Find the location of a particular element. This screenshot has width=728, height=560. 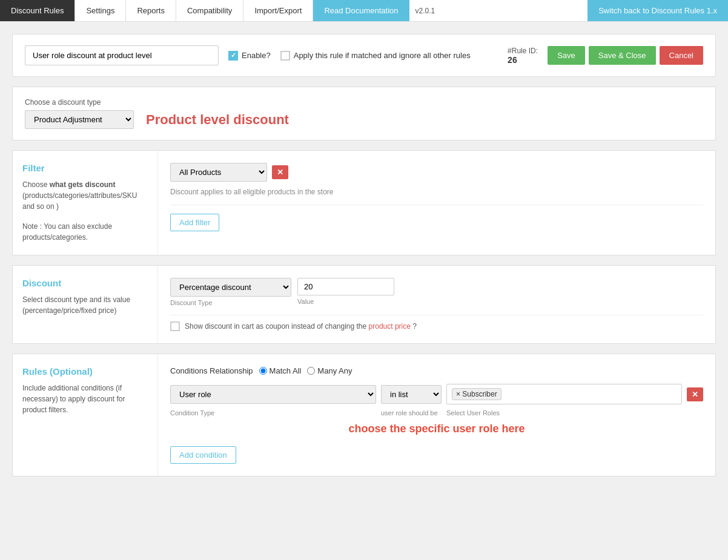

tab-compatibility: Compatibility is located at coordinates (210, 11).